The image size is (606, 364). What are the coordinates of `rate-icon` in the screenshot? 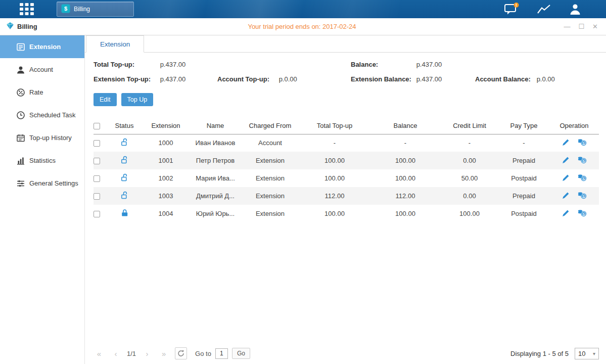 It's located at (21, 93).